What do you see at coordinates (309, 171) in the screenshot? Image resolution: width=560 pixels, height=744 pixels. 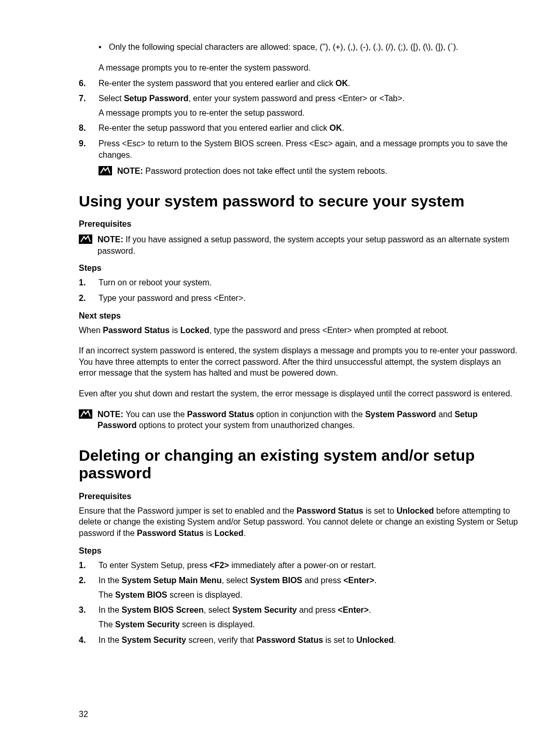 I see `note-password-protection: NOTE: Password protection does not take …` at bounding box center [309, 171].